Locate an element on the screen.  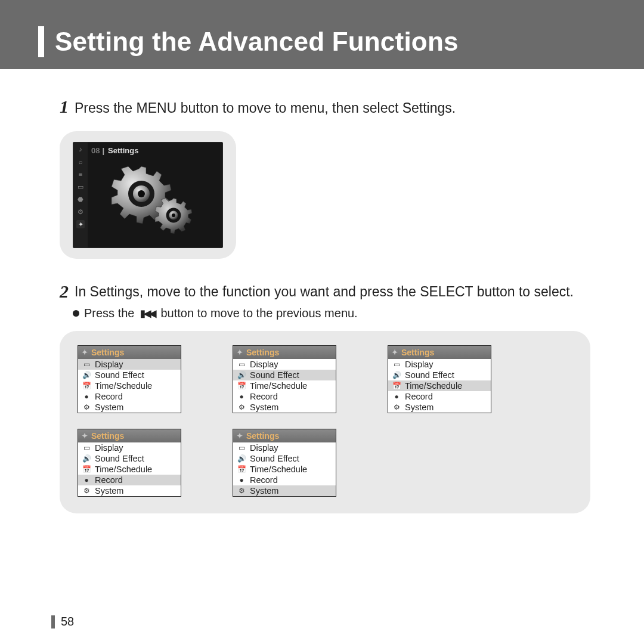
step-1-number: 1 is located at coordinates (64, 107).